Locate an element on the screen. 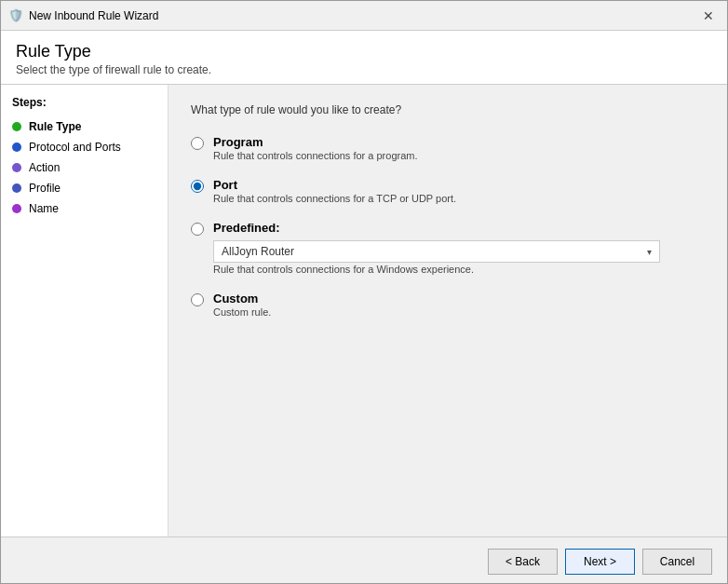 This screenshot has width=728, height=584. option-item-port: Port Rule that controls connections for … is located at coordinates (448, 191).